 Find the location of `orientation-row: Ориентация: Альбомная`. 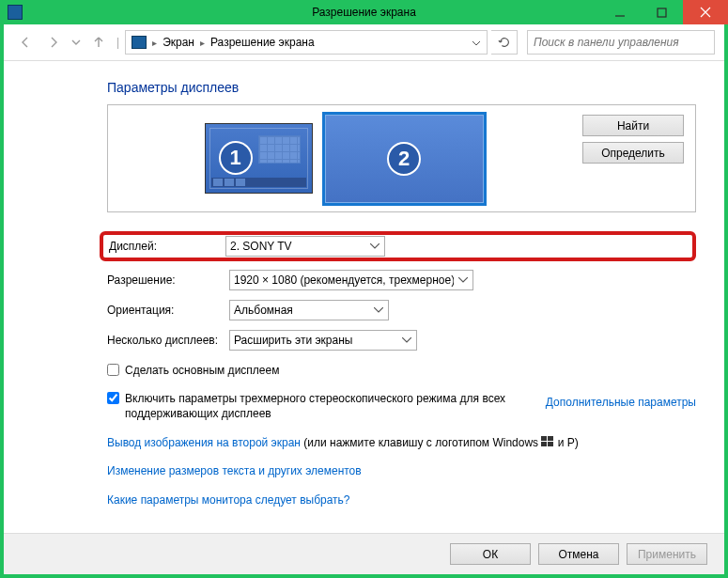

orientation-row: Ориентация: Альбомная is located at coordinates (402, 310).